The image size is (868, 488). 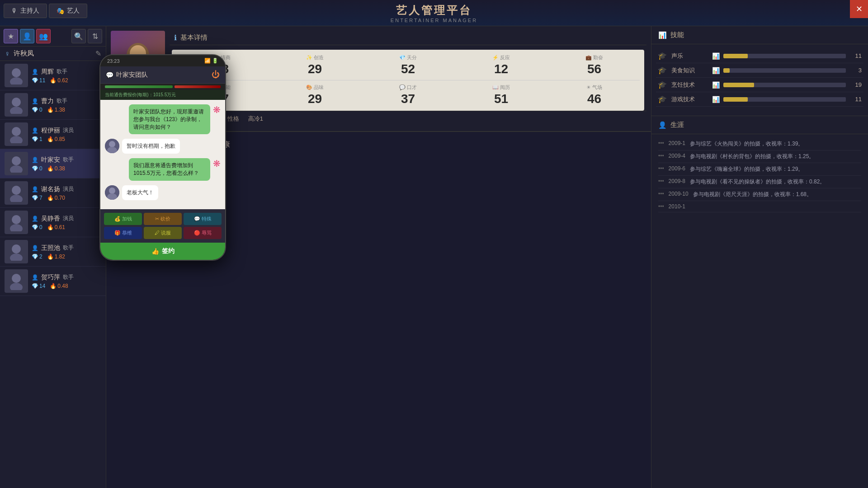 I want to click on close-button: ✕, so click(x=859, y=9).